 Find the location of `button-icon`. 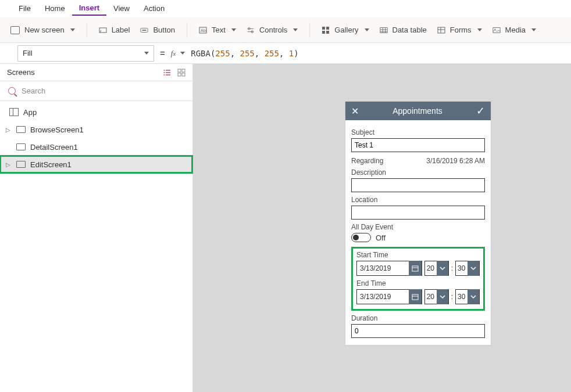

button-icon is located at coordinates (144, 30).